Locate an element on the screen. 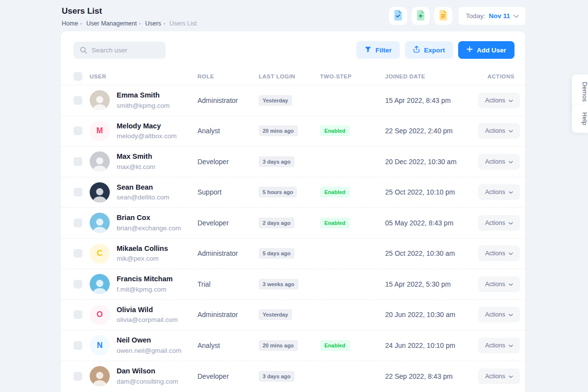  last-login-badge: 5 hours ago is located at coordinates (278, 192).